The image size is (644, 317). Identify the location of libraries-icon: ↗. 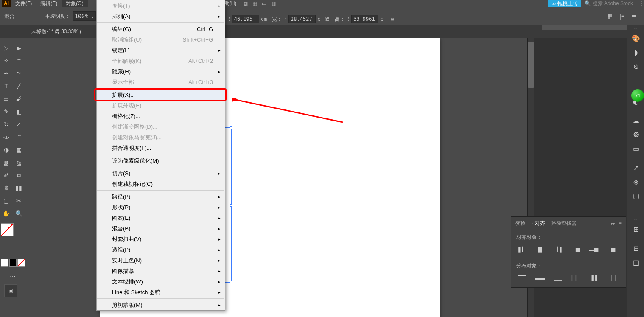
(636, 168).